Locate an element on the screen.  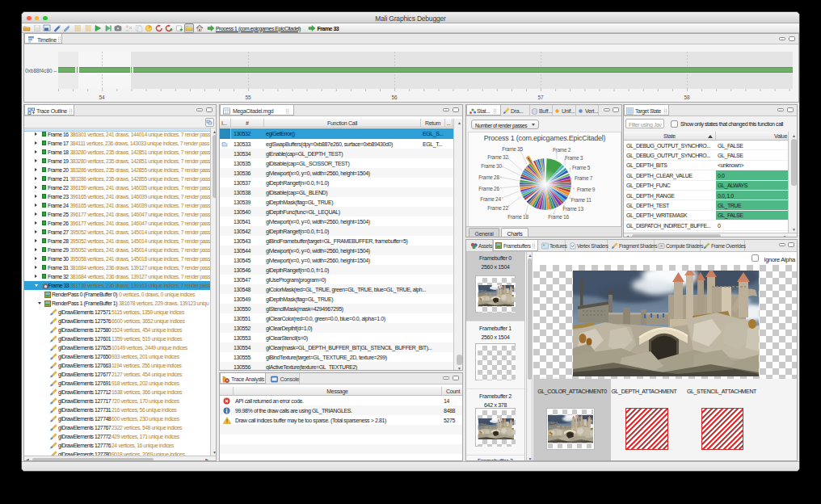
svg-text: Frame 28 is located at coordinates (489, 178).